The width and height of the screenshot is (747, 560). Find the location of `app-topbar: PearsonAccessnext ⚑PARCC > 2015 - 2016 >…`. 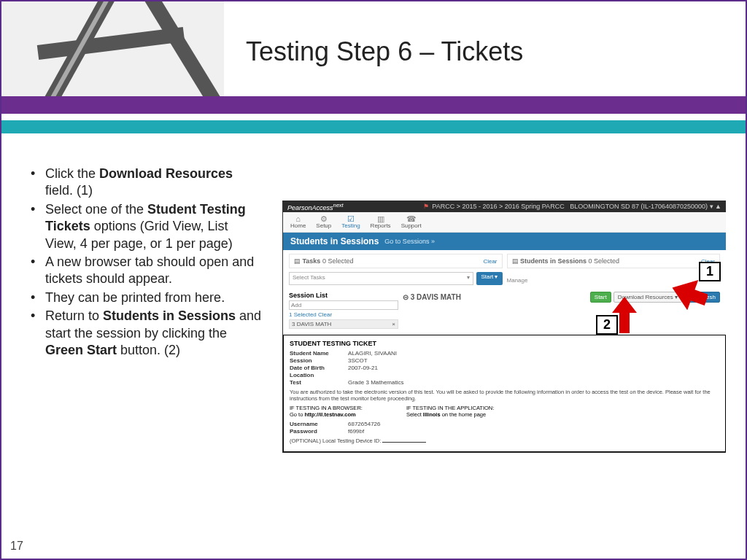

app-topbar: PearsonAccessnext ⚑PARCC > 2015 - 2016 >… is located at coordinates (505, 206).